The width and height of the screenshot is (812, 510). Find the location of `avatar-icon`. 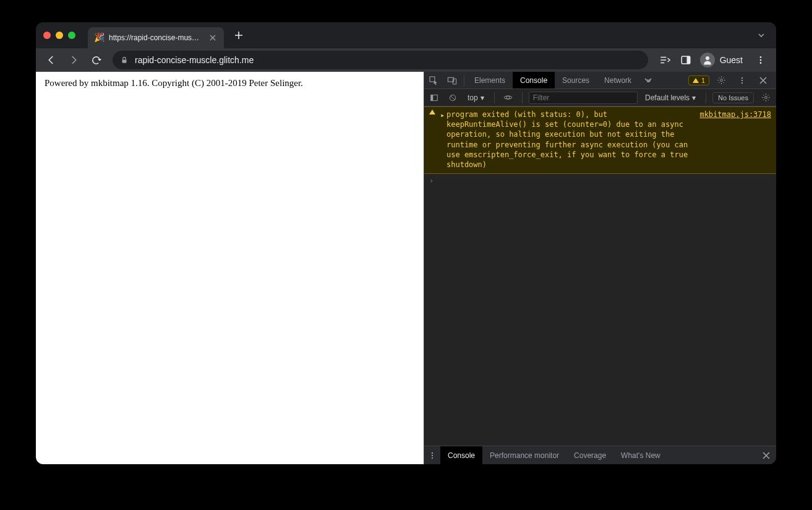

avatar-icon is located at coordinates (707, 60).